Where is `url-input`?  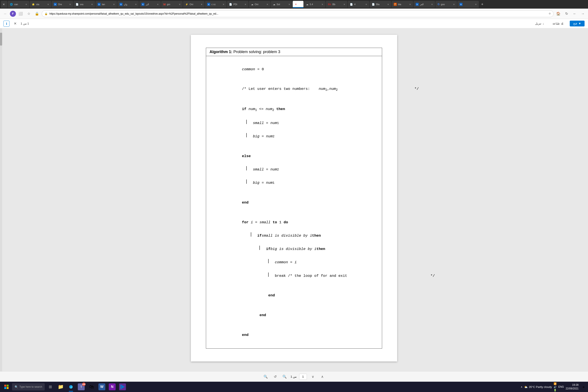 url-input is located at coordinates (298, 14).